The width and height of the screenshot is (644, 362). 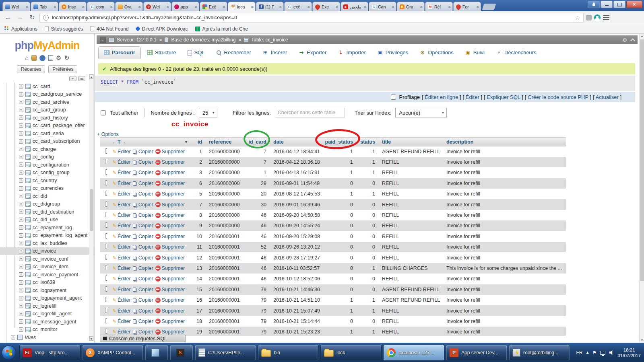 I want to click on collapse-all-icon: −, so click(x=73, y=79).